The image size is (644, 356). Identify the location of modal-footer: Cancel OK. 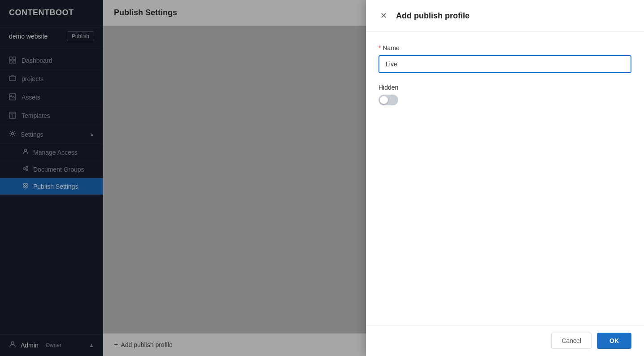
(505, 341).